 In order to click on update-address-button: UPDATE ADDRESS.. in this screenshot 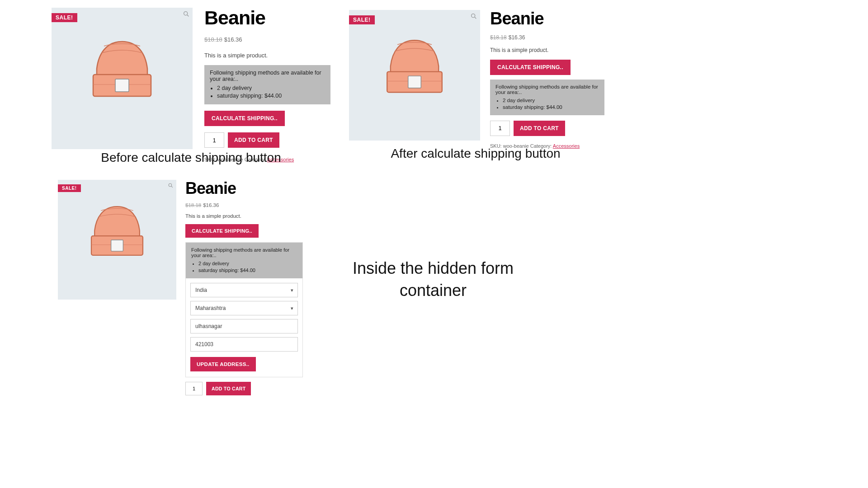, I will do `click(223, 364)`.